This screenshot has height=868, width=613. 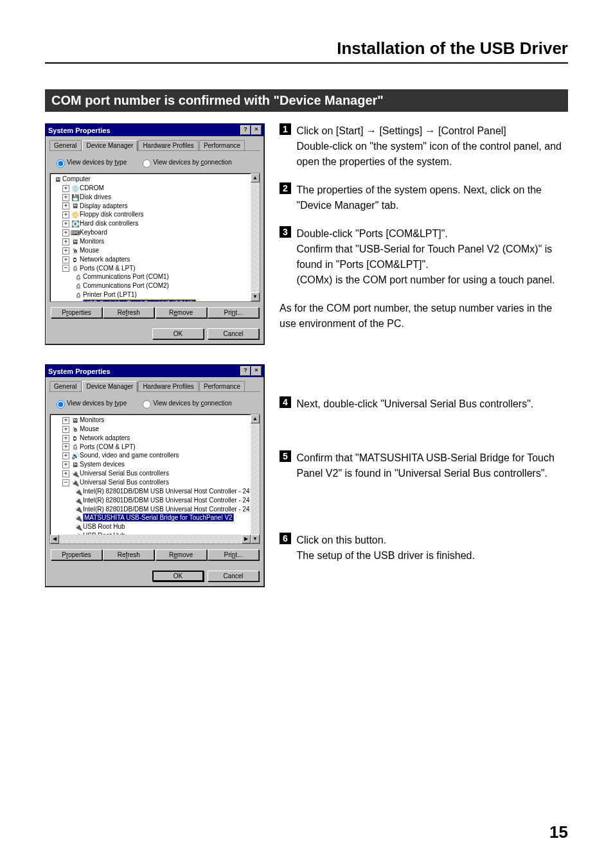 I want to click on step-number-icon: 5, so click(x=285, y=456).